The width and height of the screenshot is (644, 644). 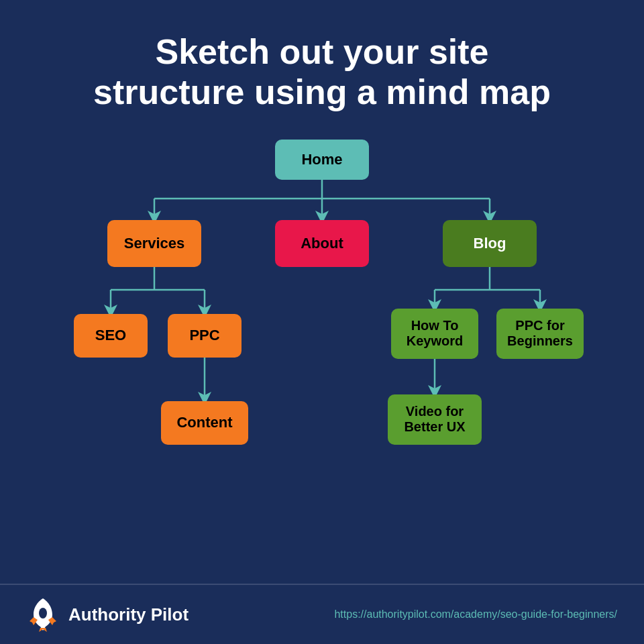 I want to click on rocket-icon, so click(x=43, y=614).